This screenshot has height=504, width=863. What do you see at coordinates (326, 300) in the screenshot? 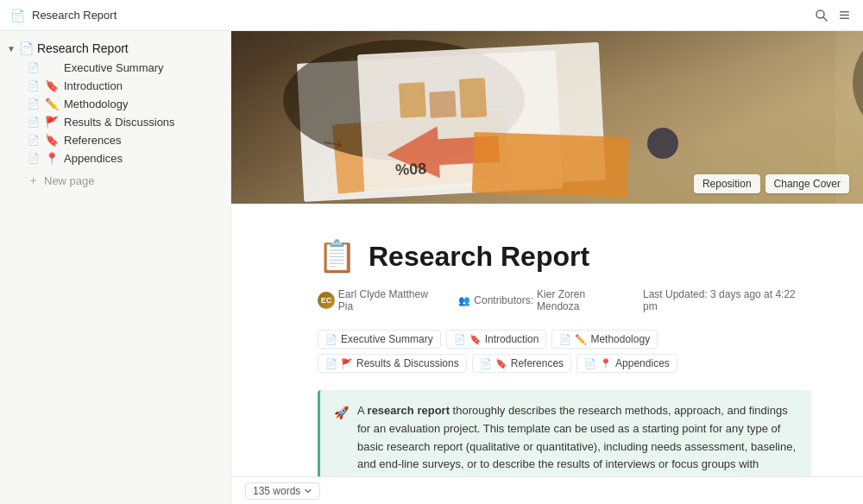
I see `author-avatar: EC` at bounding box center [326, 300].